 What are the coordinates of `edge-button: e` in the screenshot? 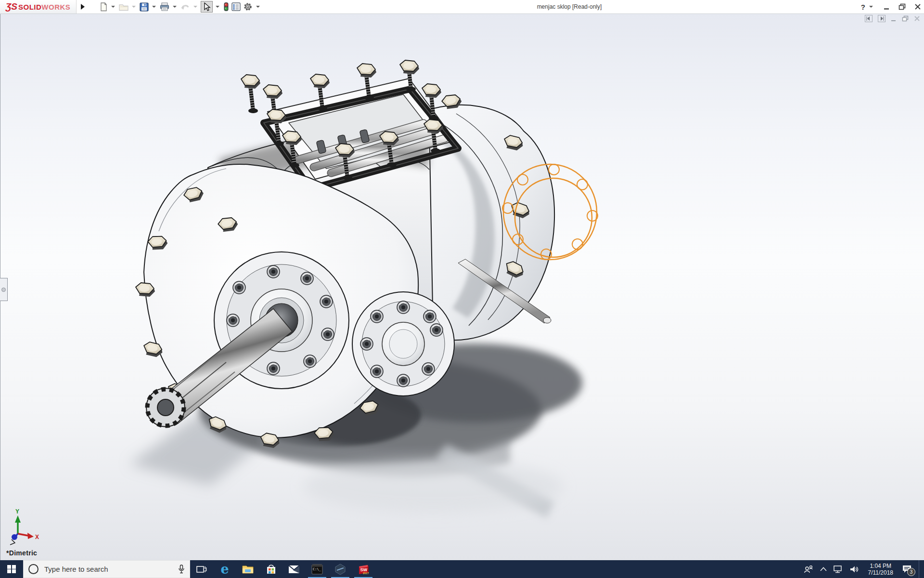 It's located at (225, 569).